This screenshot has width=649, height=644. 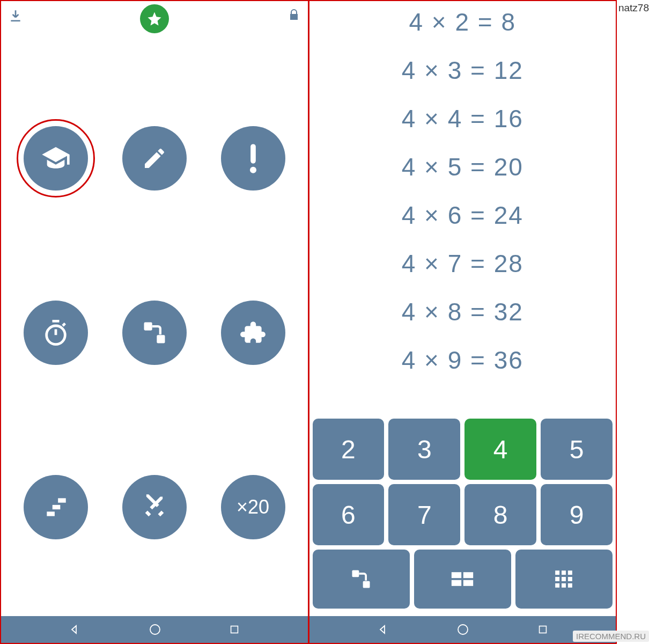 What do you see at coordinates (462, 264) in the screenshot?
I see `equation: 4 × 7 = 28` at bounding box center [462, 264].